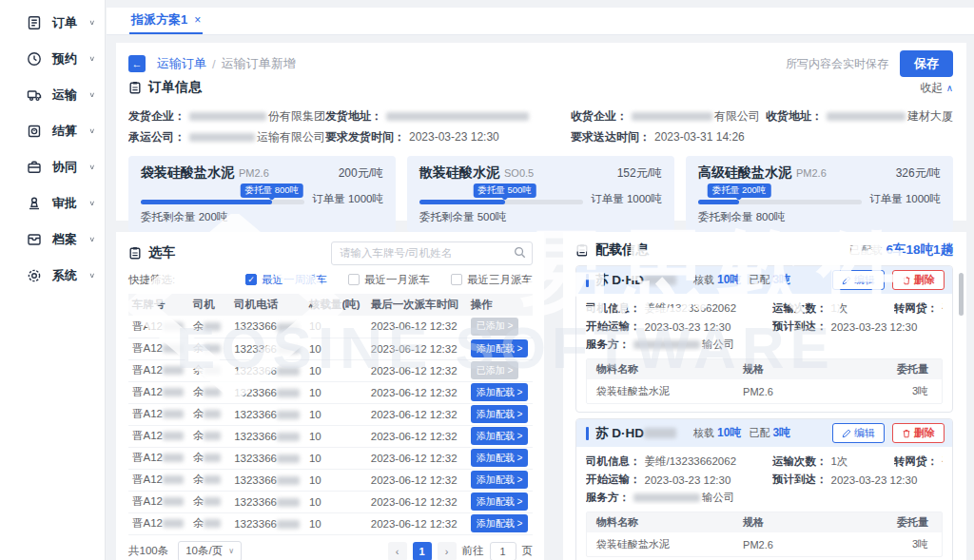 The height and width of the screenshot is (560, 974). What do you see at coordinates (858, 479) in the screenshot?
I see `detail-field: 预计到达： 2023-03-23 12:30` at bounding box center [858, 479].